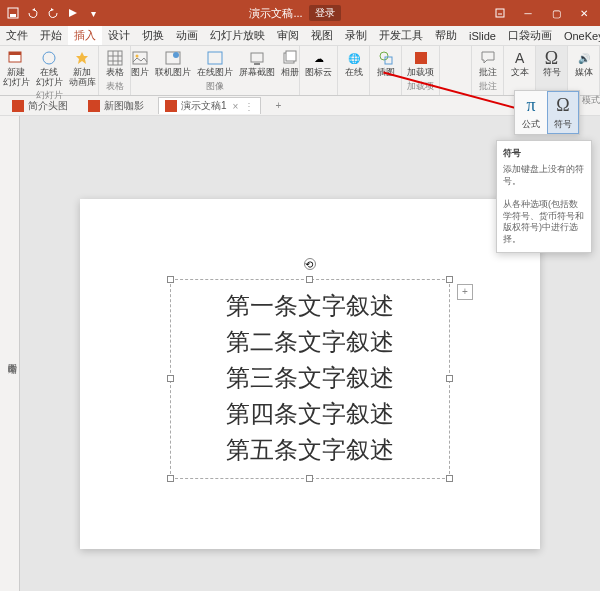 This screenshot has height=591, width=600. Describe the element at coordinates (420, 64) in the screenshot. I see `addon-button: 加载项` at that location.